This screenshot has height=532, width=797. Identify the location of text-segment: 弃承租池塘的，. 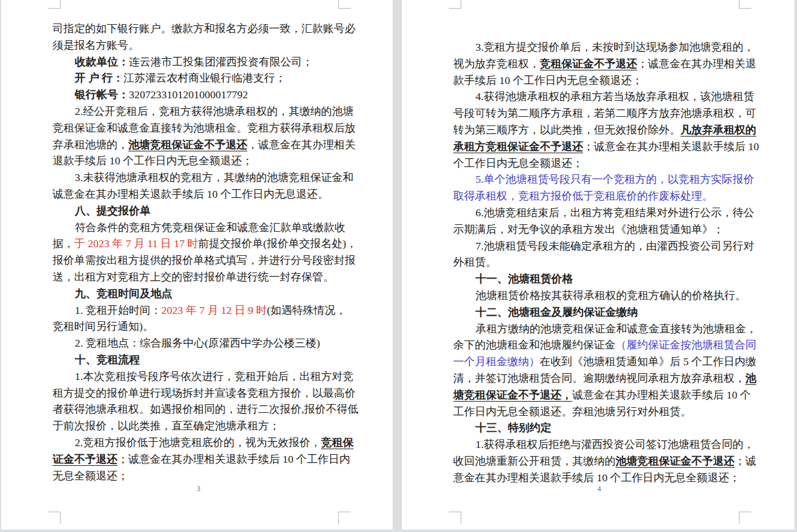
(90, 145).